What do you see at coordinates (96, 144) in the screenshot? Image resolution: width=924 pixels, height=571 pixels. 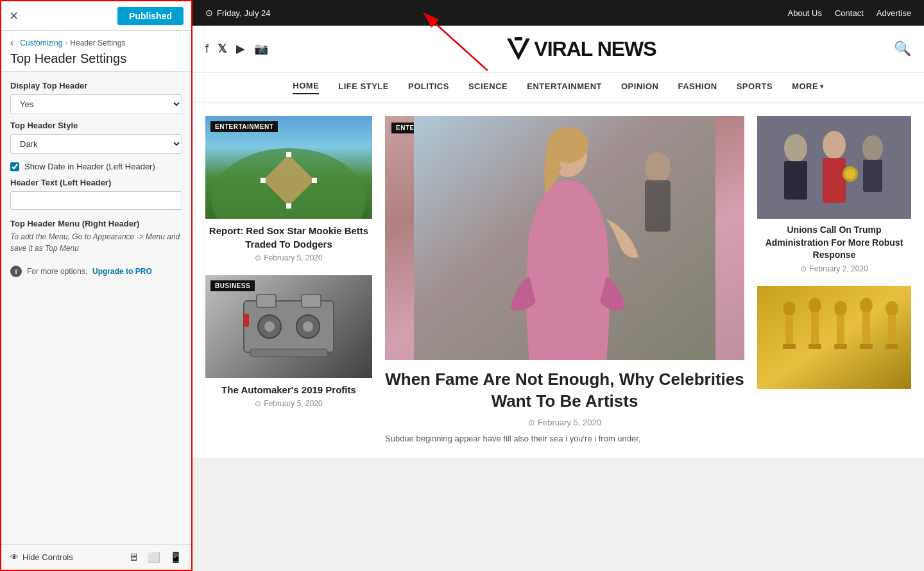 I see `top-header-style-select: Dark Light` at bounding box center [96, 144].